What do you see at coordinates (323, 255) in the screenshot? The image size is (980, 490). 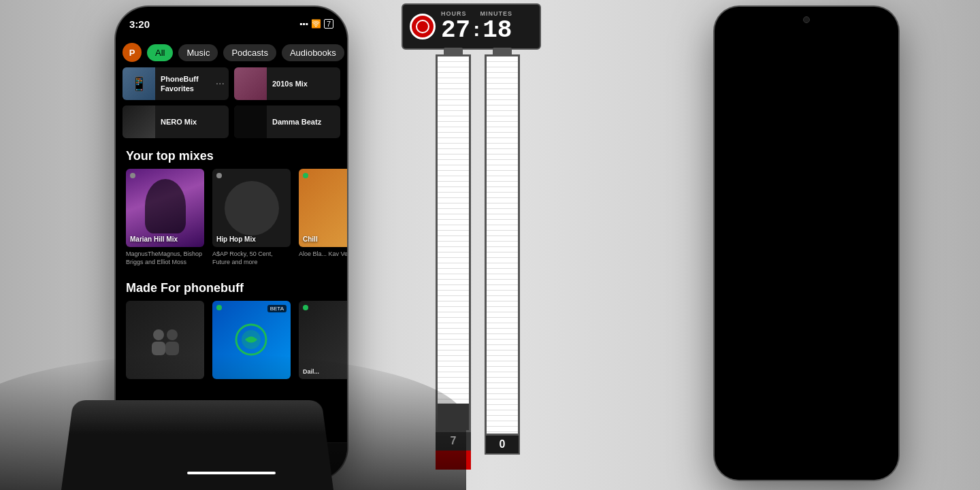 I see `mix-artists: Aloe Bla... Kav Verh...` at bounding box center [323, 255].